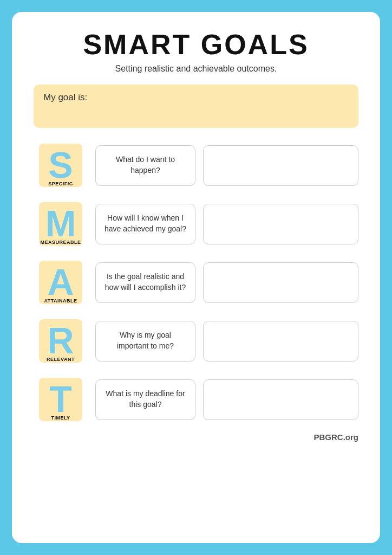 The height and width of the screenshot is (555, 392). I want to click on letter-block-r: R RELEVANT, so click(61, 341).